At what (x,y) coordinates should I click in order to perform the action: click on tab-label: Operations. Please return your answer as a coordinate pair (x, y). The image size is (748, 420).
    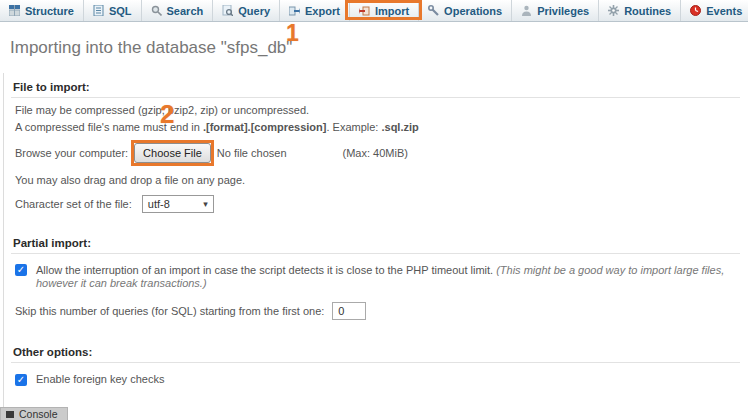
    Looking at the image, I should click on (473, 11).